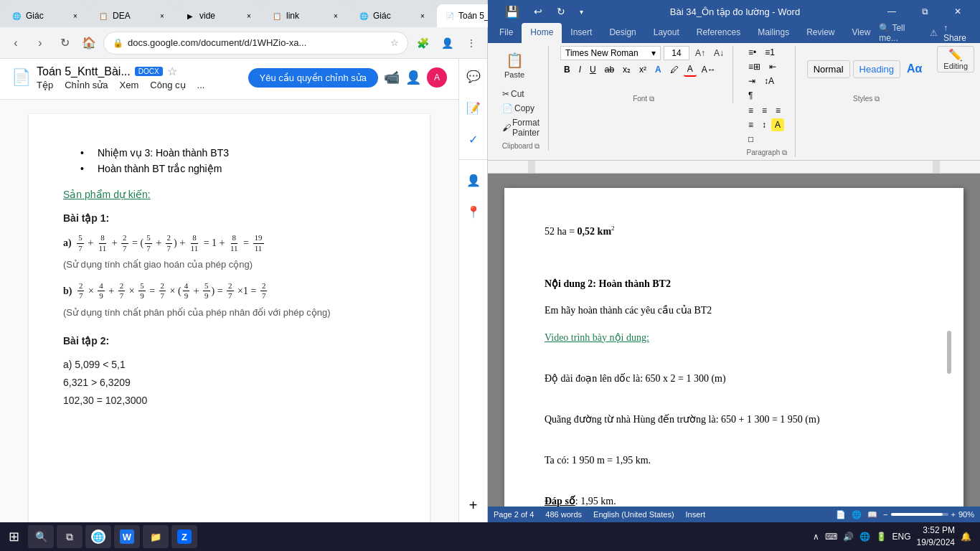 This screenshot has width=980, height=551. I want to click on layout-web-icon: 🌐, so click(857, 515).